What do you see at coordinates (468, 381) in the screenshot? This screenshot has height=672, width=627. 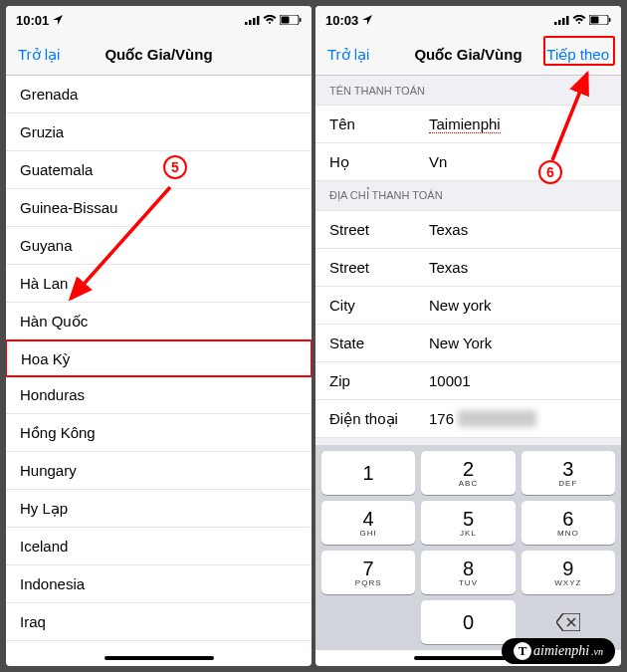 I see `form-row: Zip10001` at bounding box center [468, 381].